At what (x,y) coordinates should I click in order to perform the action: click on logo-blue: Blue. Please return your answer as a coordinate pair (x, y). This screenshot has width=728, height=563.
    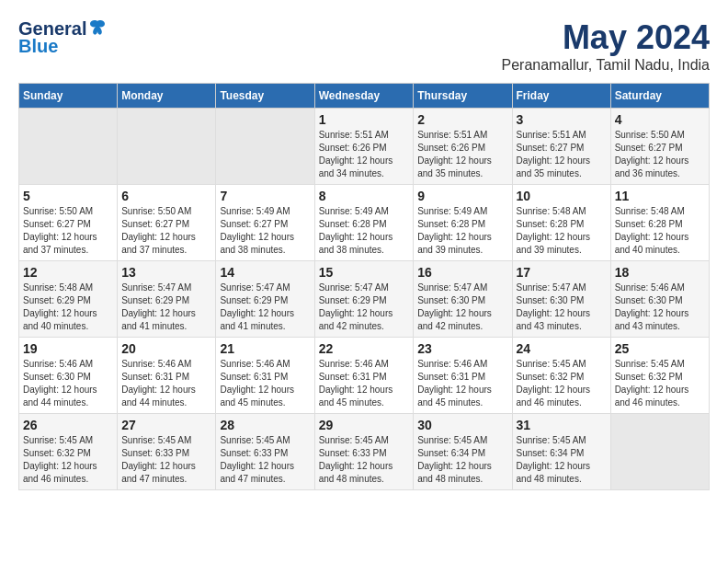
    Looking at the image, I should click on (63, 46).